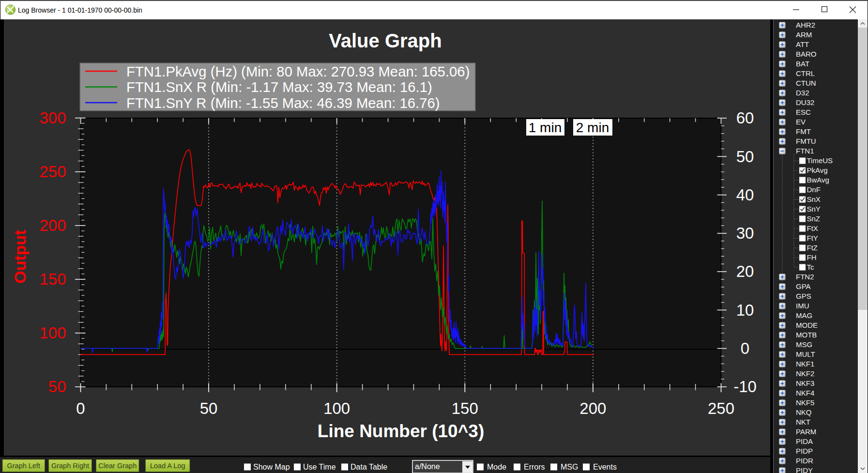  I want to click on svg-text: SnY, so click(814, 209).